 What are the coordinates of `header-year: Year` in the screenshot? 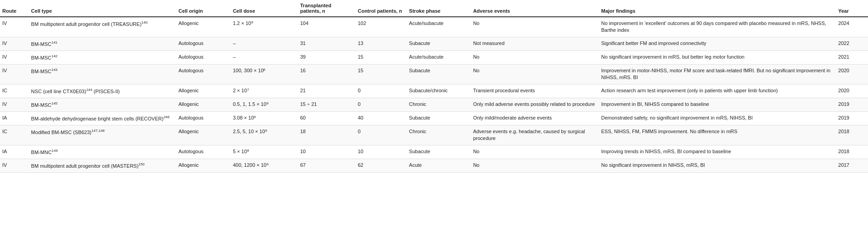 It's located at (852, 8).